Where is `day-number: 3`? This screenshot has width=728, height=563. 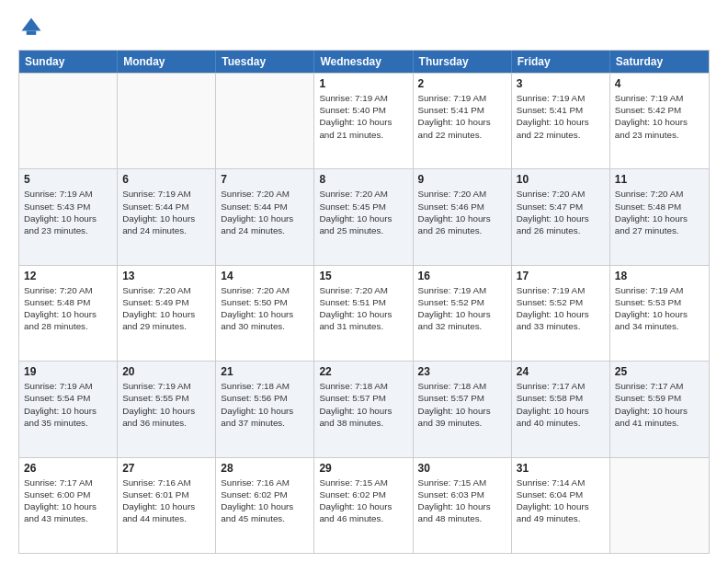 day-number: 3 is located at coordinates (561, 84).